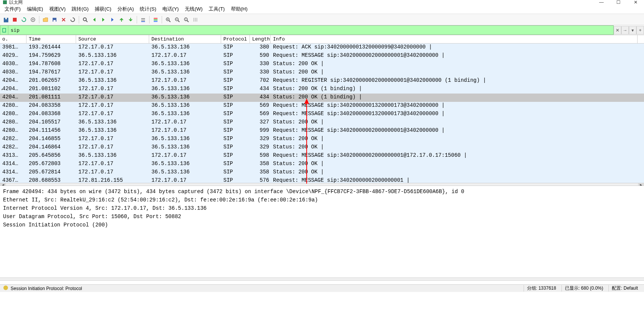 This screenshot has height=312, width=644. I want to click on filter-bookmark-icon, so click(4, 30).